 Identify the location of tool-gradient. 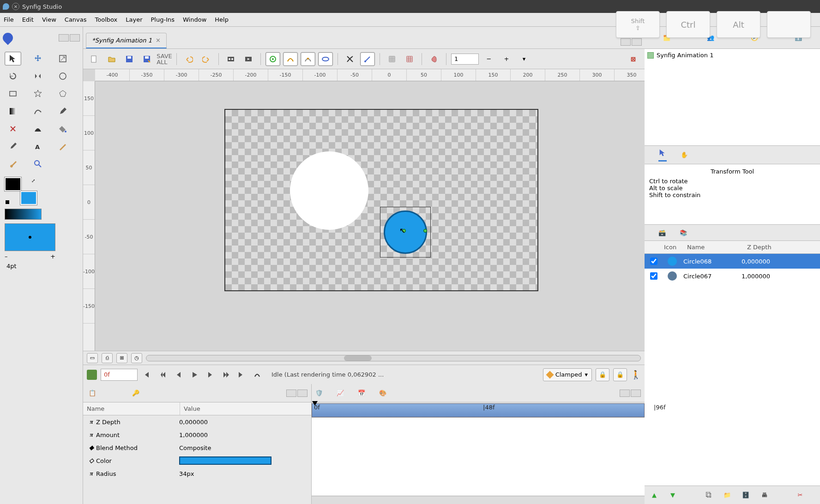
(13, 111).